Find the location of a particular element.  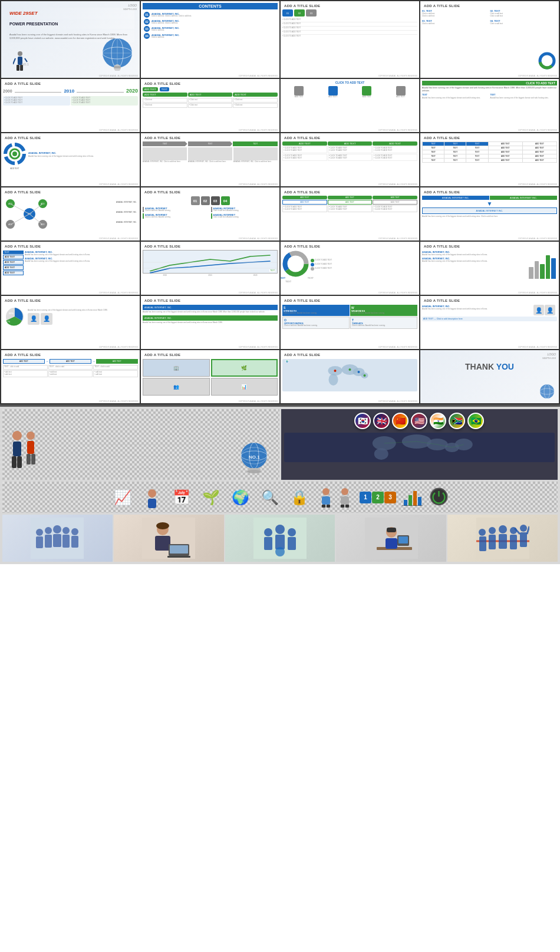

people-addtext-content: ASADAL INTERNET, INC. Asadal has been ru… is located at coordinates (489, 310).